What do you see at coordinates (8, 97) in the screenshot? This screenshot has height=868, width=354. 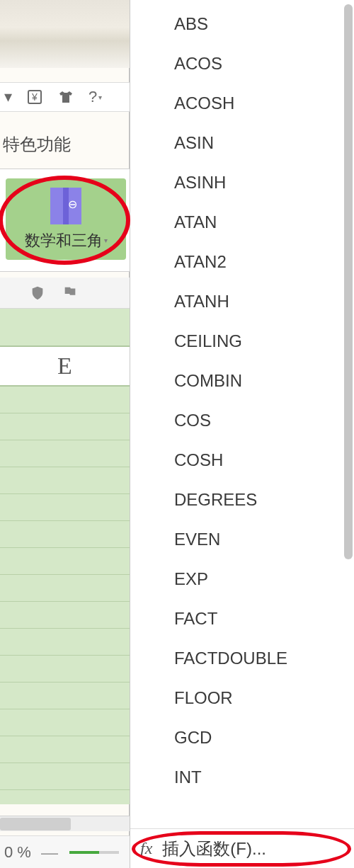 I see `dropdown-caret-icon: ▾` at bounding box center [8, 97].